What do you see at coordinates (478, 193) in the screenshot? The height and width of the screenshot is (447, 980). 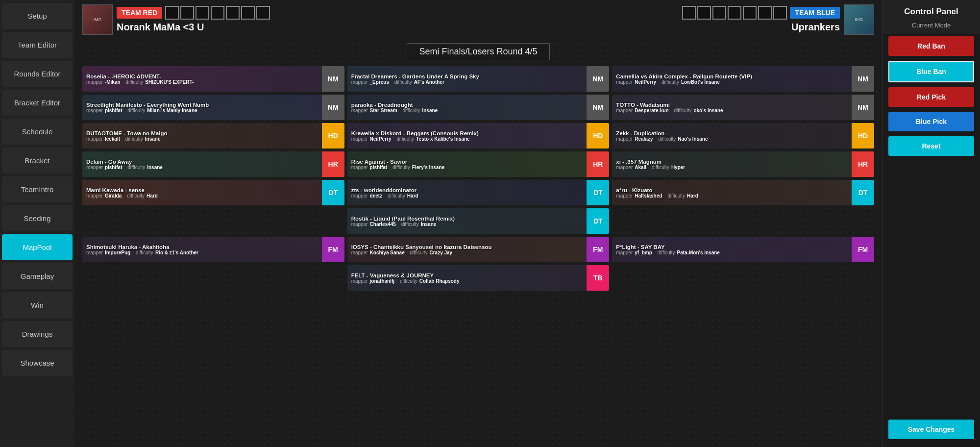 I see `map-card-zts---worldenddominator: zts - worldenddominatormapper deetz diff…` at bounding box center [478, 193].